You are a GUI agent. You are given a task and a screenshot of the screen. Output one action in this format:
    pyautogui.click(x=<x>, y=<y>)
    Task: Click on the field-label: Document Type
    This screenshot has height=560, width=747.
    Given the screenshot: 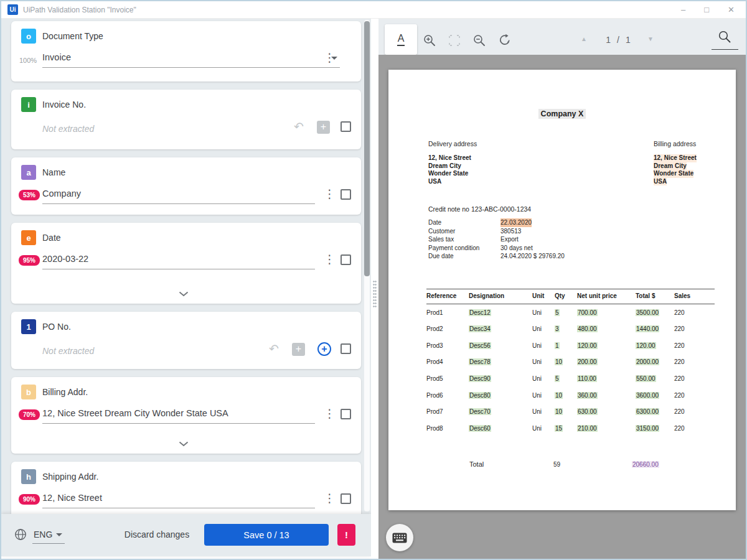 What is the action you would take?
    pyautogui.click(x=73, y=36)
    